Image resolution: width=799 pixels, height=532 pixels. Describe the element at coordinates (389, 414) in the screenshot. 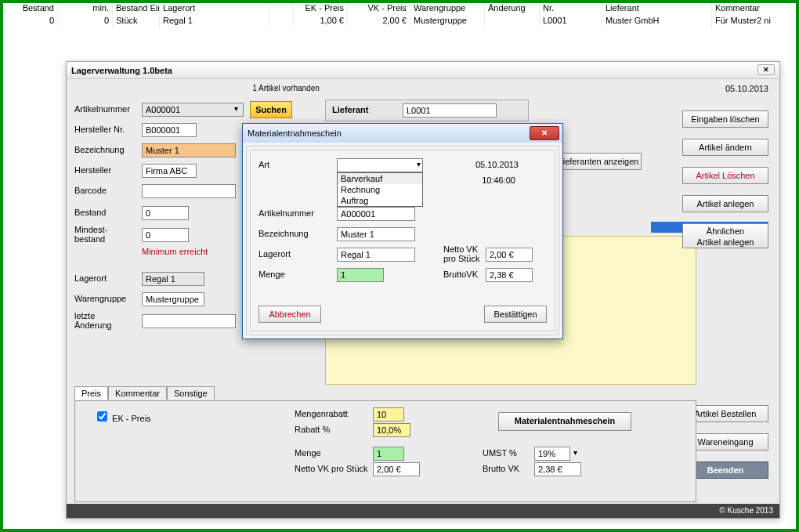

I see `mengenrabatt-input: 10` at that location.